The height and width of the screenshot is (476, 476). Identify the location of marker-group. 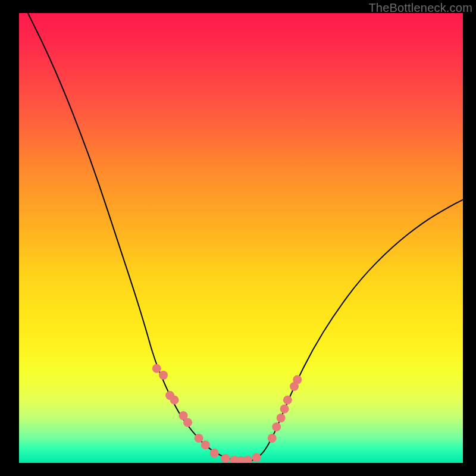
(227, 414).